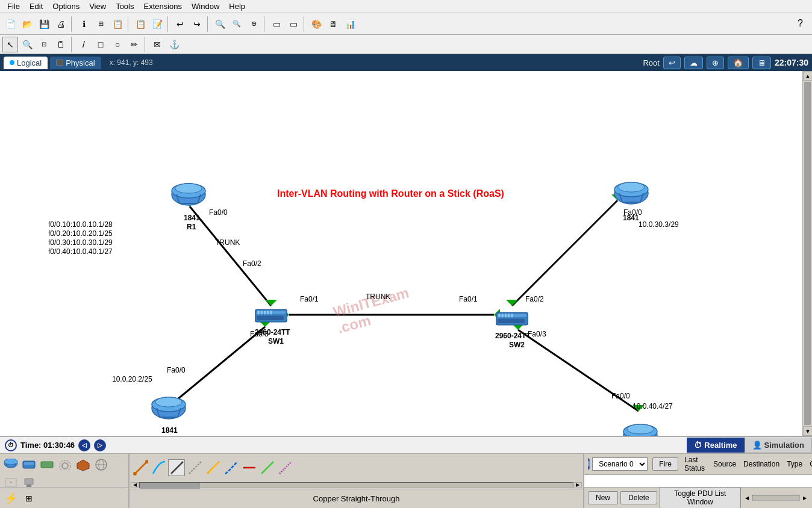 The width and height of the screenshot is (812, 508). Describe the element at coordinates (157, 45) in the screenshot. I see `msg-tool: ✉` at that location.